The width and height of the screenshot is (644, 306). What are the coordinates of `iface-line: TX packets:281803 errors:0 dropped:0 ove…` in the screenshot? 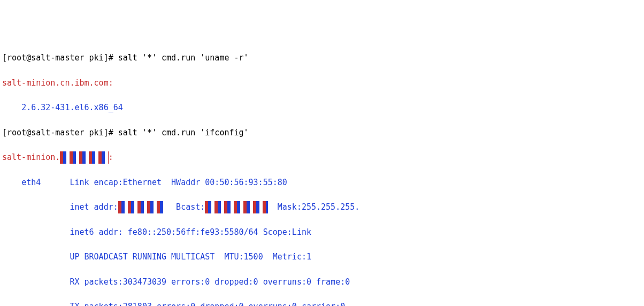 It's located at (322, 303).